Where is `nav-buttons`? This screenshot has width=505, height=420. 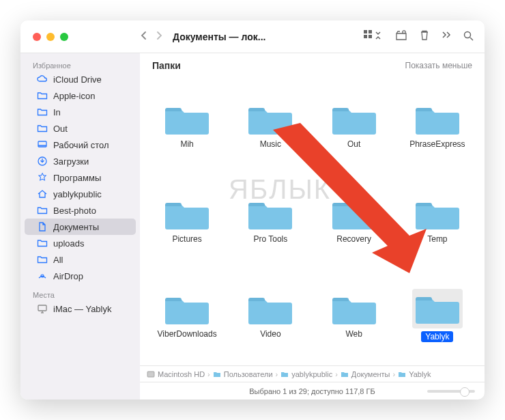
nav-buttons is located at coordinates (152, 37).